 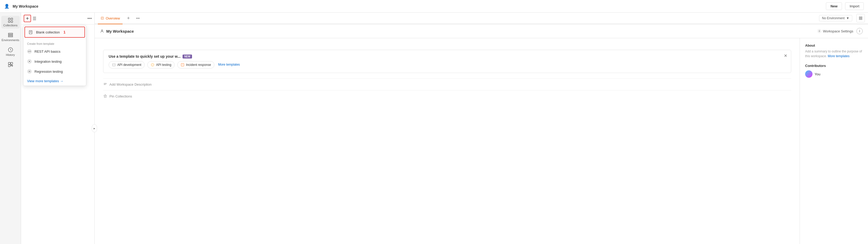 What do you see at coordinates (128, 18) in the screenshot?
I see `add-tab-button: +` at bounding box center [128, 18].